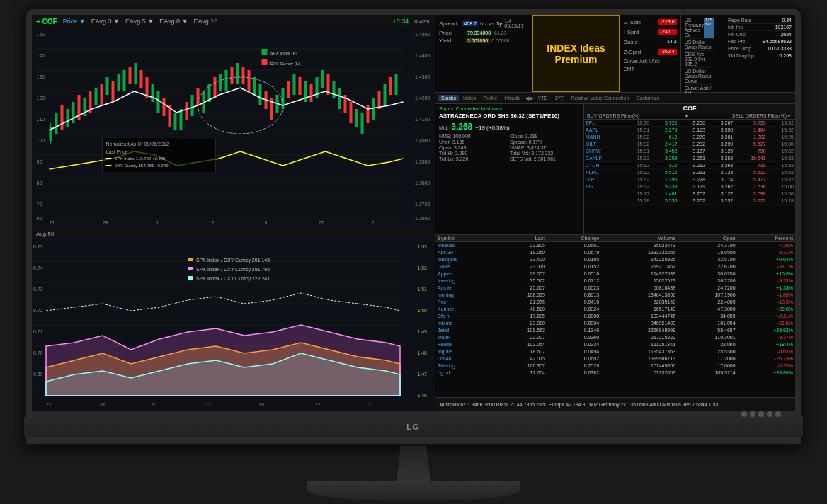 Image resolution: width=827 pixels, height=504 pixels. I want to click on cof-s2: 718, so click(751, 166).